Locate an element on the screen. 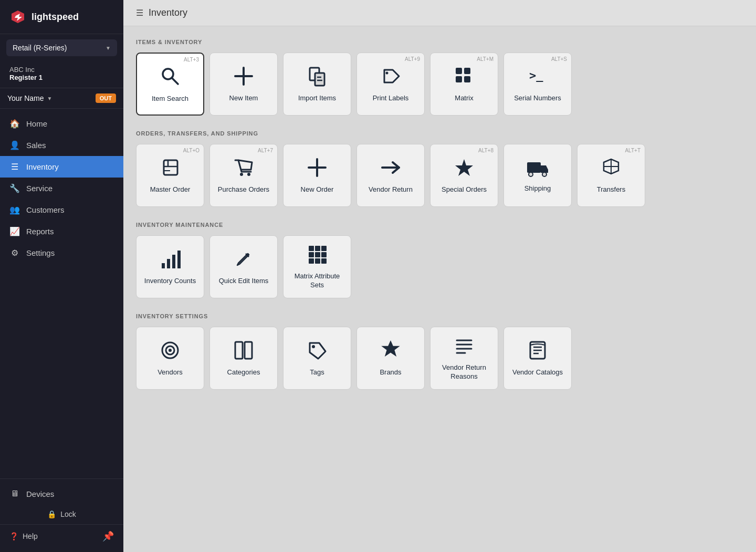  store-dropdown-label: Retail (R-Series) is located at coordinates (40, 48).